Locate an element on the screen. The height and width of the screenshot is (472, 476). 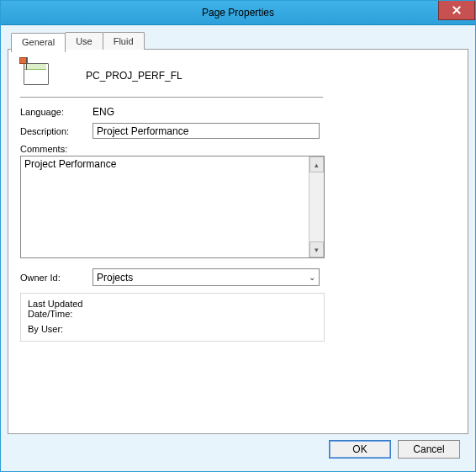
page-name-value: PC_PROJ_PERF_FL is located at coordinates (135, 76).